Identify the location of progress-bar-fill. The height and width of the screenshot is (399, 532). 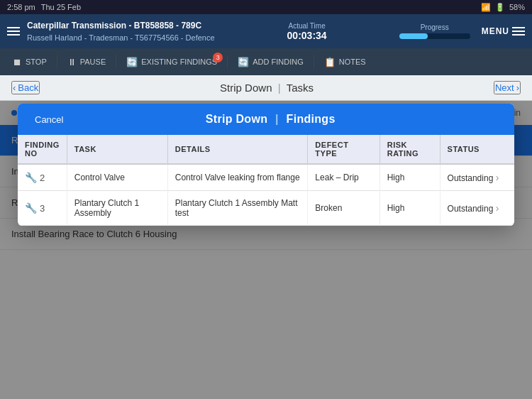
(414, 36).